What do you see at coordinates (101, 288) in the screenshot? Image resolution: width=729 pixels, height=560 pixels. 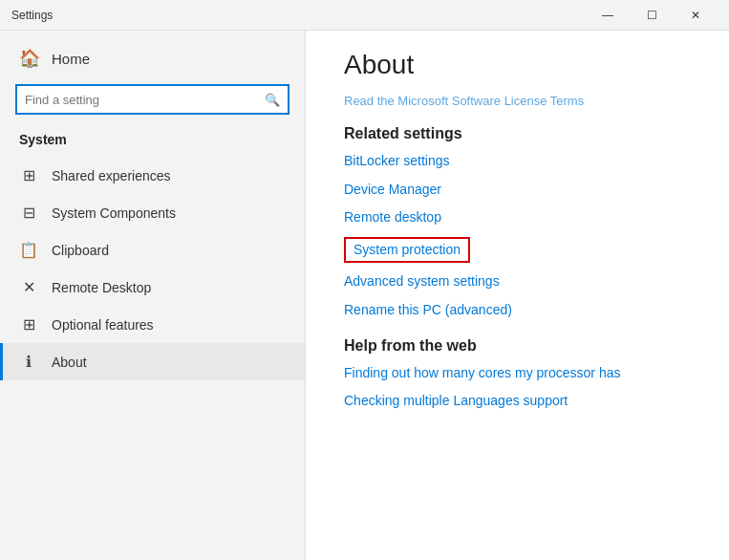 I see `sidebar-item-label: Remote Desktop` at bounding box center [101, 288].